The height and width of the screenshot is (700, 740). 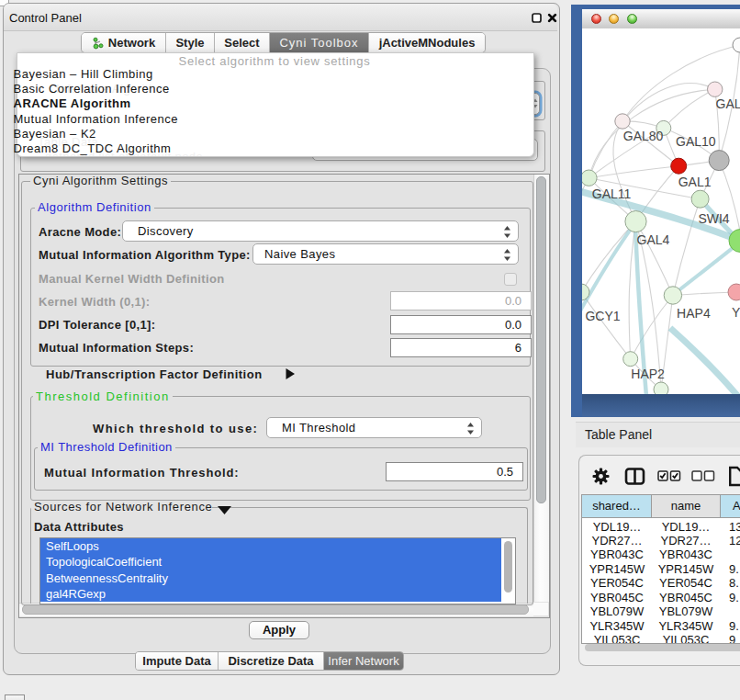 I want to click on svg-text: HAP2, so click(x=648, y=374).